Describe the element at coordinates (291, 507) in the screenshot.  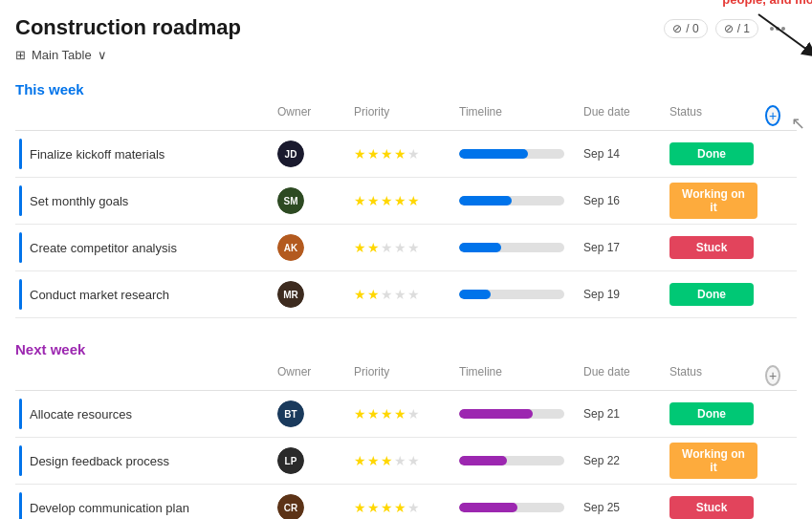
I see `avatar-image: CR` at that location.